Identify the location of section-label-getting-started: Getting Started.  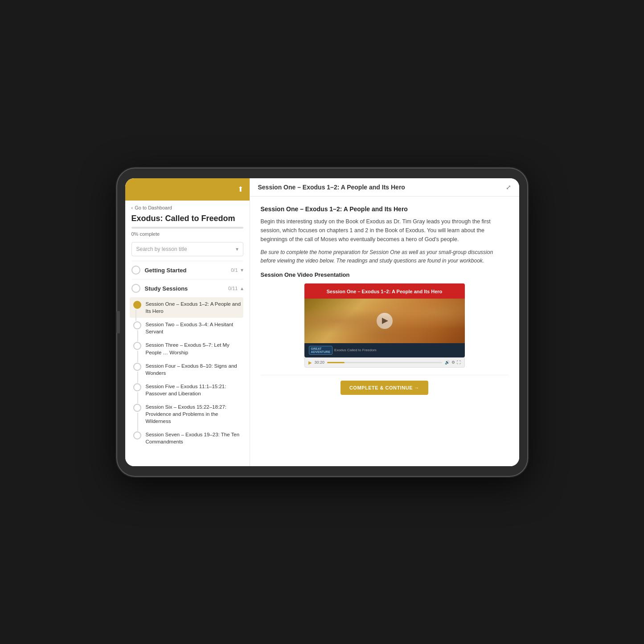
(188, 270).